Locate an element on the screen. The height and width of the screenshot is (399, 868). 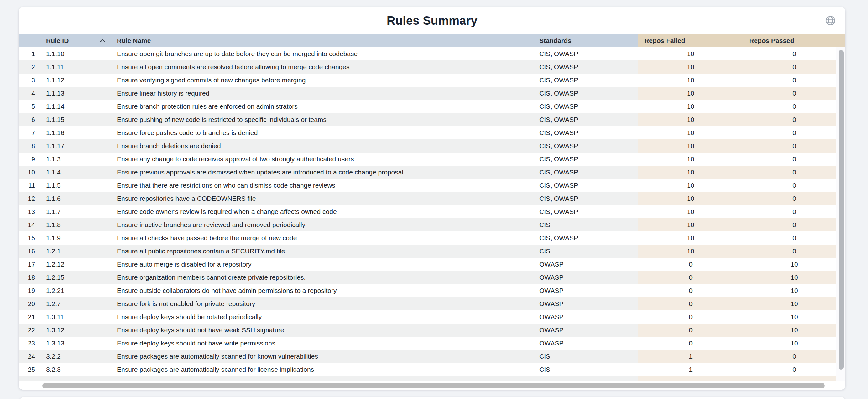
table-row: 6 1.1.15 Ensure pushing of new code is r… is located at coordinates (432, 120).